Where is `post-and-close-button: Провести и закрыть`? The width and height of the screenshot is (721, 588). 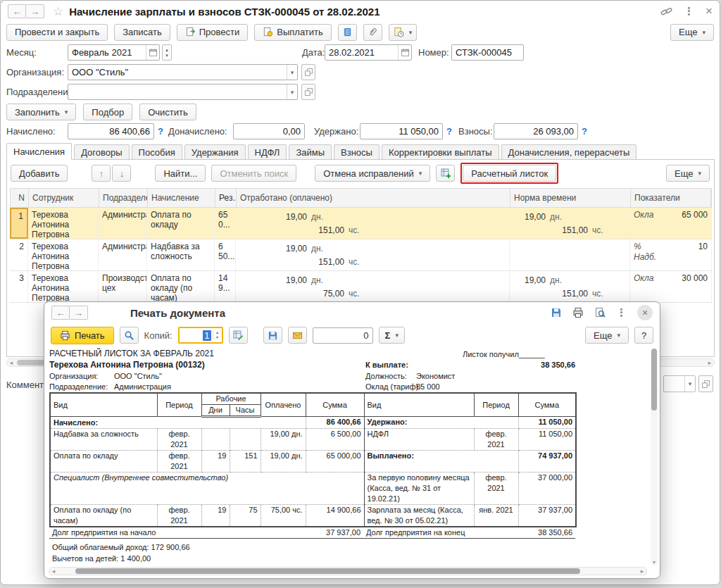 post-and-close-button: Провести и закрыть is located at coordinates (57, 32).